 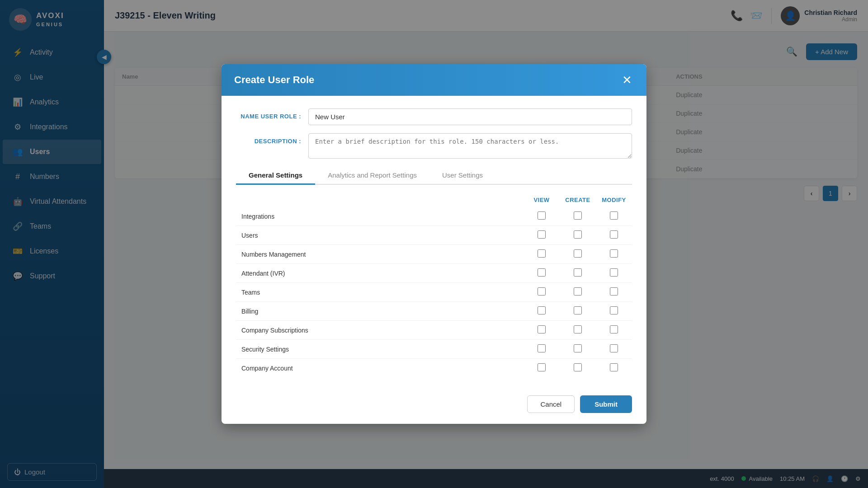 I want to click on modal-footer: Cancel Submit, so click(x=434, y=406).